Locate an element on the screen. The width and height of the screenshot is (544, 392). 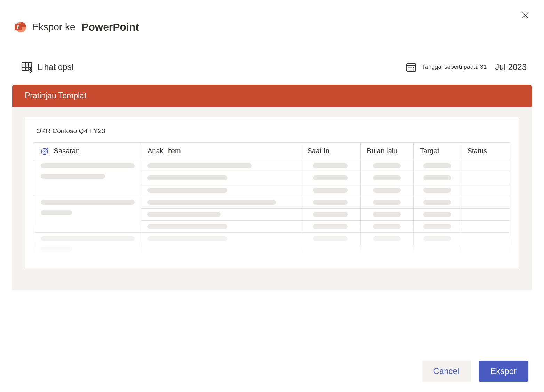
close-icon is located at coordinates (525, 15).